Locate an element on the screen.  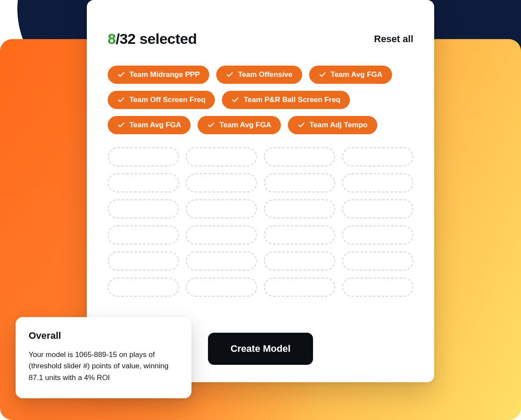
feature-chip: Team Off Screen Freq is located at coordinates (162, 100).